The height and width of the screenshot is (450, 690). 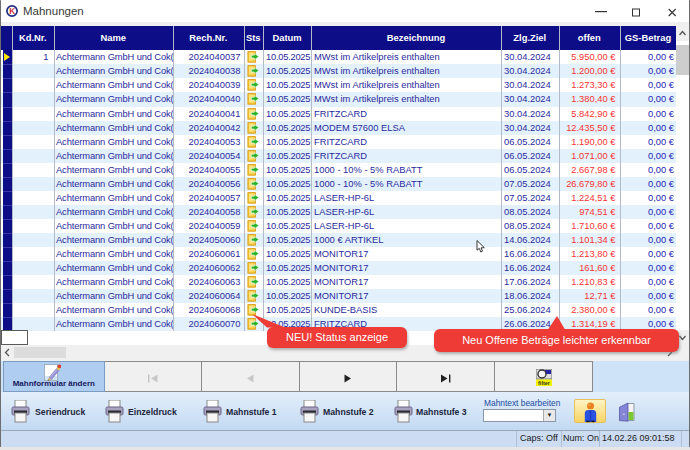 What do you see at coordinates (12, 12) in the screenshot?
I see `svg-text: K` at bounding box center [12, 12].